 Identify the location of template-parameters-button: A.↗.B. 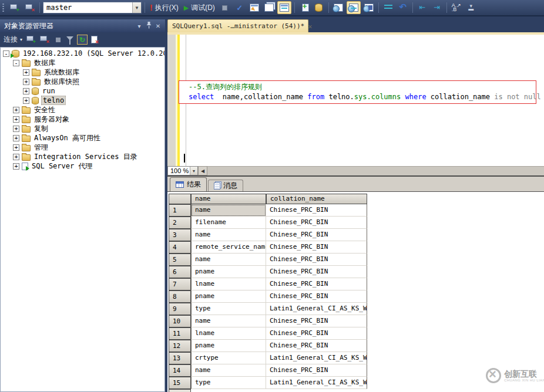
(456, 8).